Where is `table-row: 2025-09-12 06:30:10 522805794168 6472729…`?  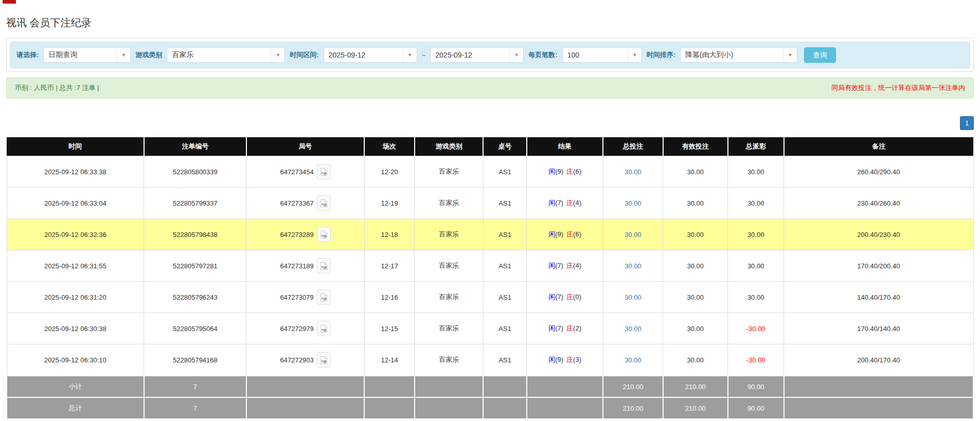
table-row: 2025-09-12 06:30:10 522805794168 6472729… is located at coordinates (490, 360).